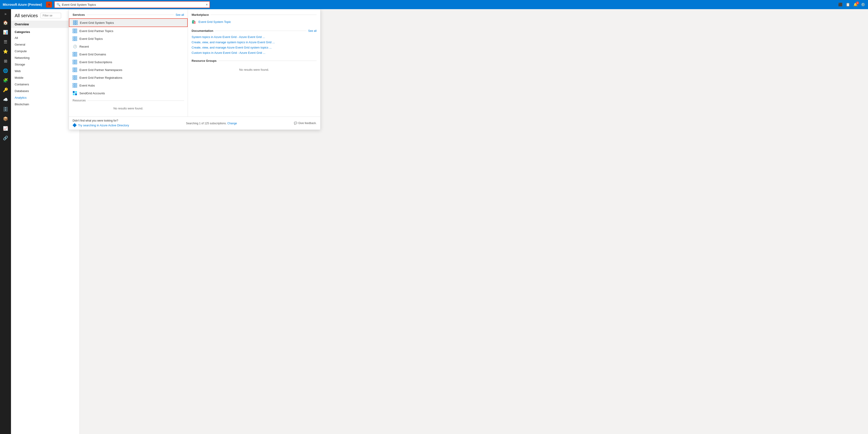  I want to click on doc-link-3: Create, view, and manage Azure Event Gri…, so click(254, 48).